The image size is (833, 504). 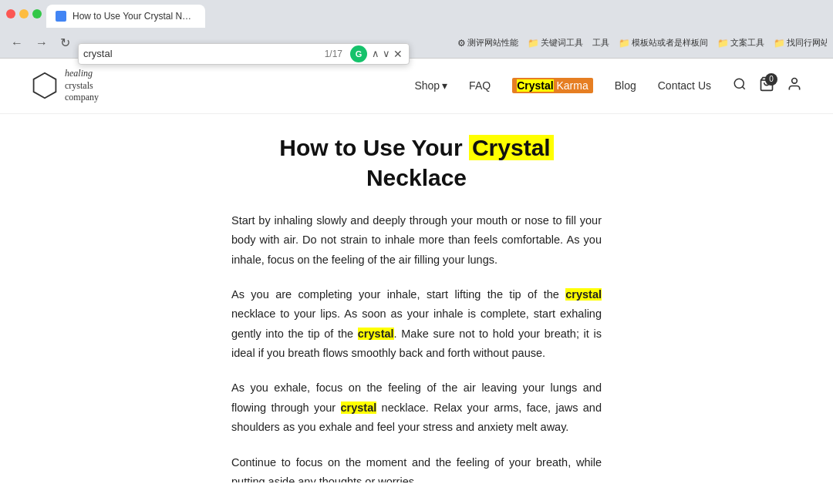 I want to click on find-next-button: ∨, so click(x=386, y=54).